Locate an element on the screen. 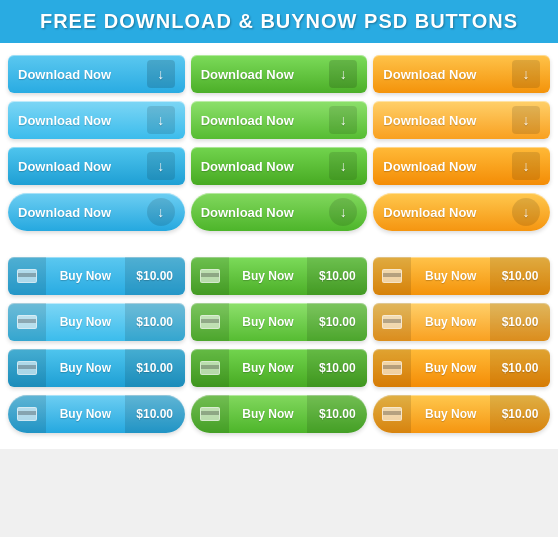 The height and width of the screenshot is (537, 558). download-icon-10: ↓ is located at coordinates (161, 212).